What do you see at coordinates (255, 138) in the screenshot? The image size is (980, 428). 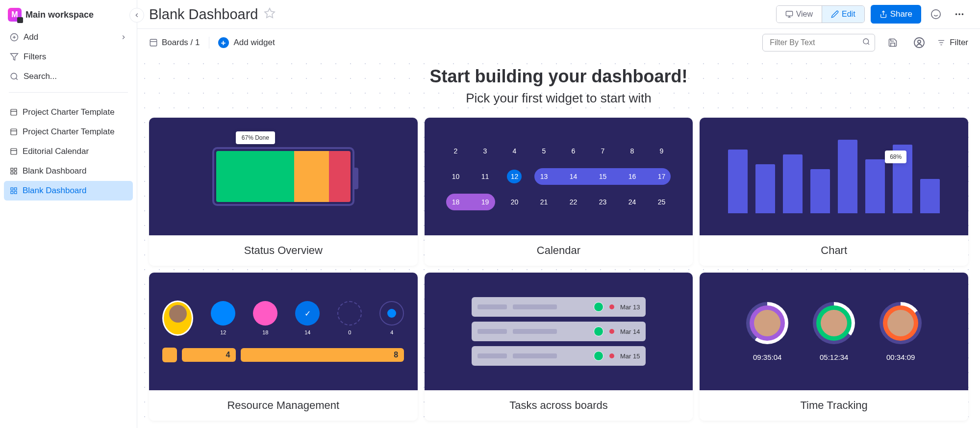 I see `battery-tooltip: 67% Done` at bounding box center [255, 138].